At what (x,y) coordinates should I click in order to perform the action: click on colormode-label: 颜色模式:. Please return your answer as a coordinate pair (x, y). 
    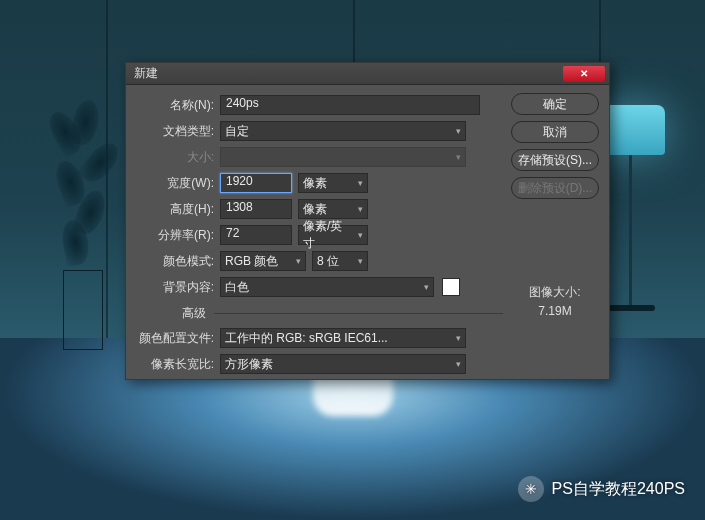
    Looking at the image, I should click on (178, 262).